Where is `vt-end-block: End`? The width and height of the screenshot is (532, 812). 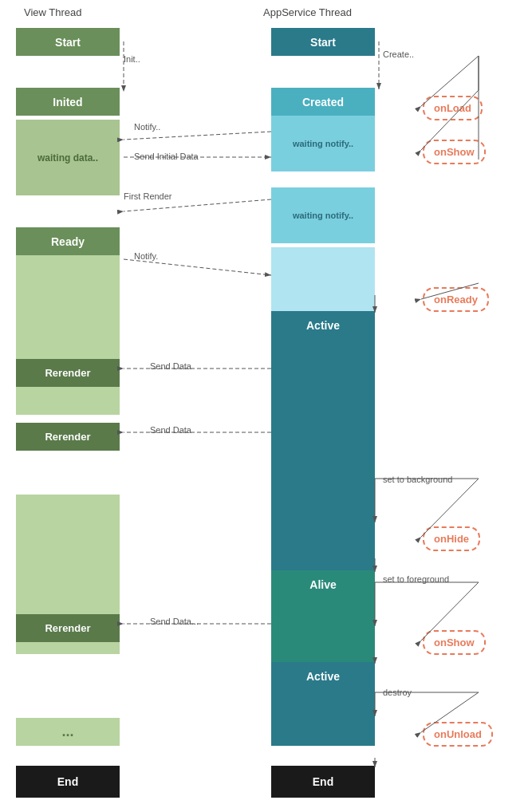
vt-end-block: End is located at coordinates (68, 782).